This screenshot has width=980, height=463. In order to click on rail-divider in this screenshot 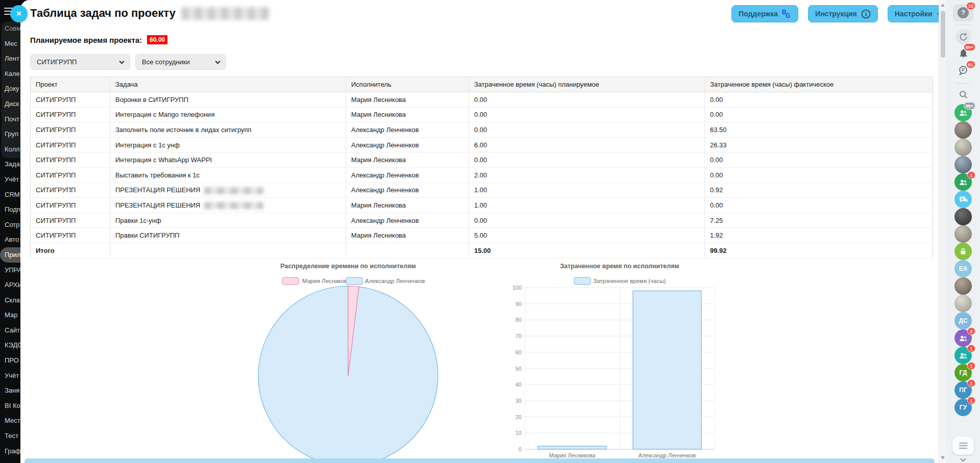, I will do `click(963, 24)`.